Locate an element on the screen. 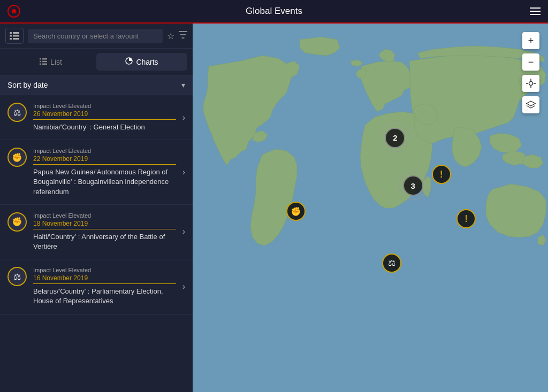 The image size is (548, 392). cluster-count-3: 3 is located at coordinates (413, 186).